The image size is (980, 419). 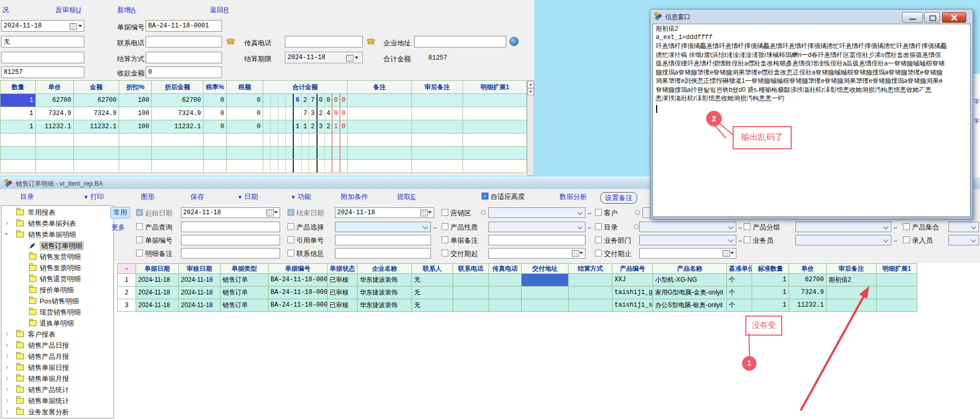 What do you see at coordinates (354, 197) in the screenshot?
I see `toolbar-item-7: 附加条件` at bounding box center [354, 197].